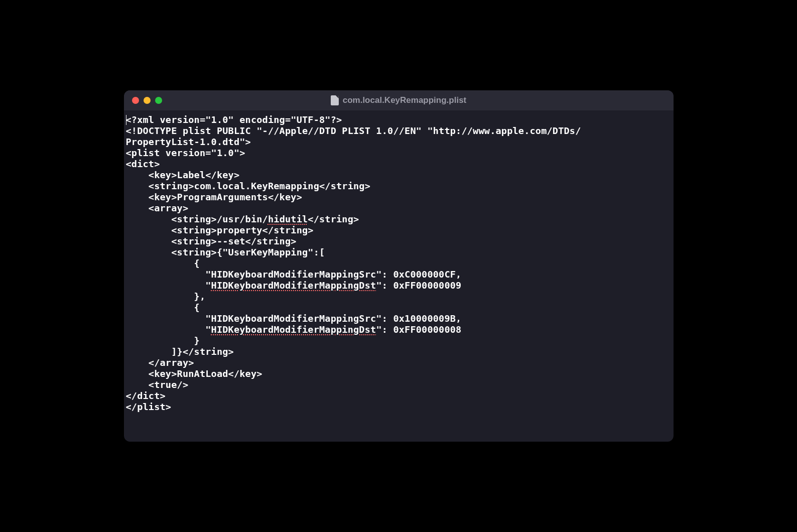  I want to click on title-center: com.local.KeyRemapping.plist, so click(398, 100).